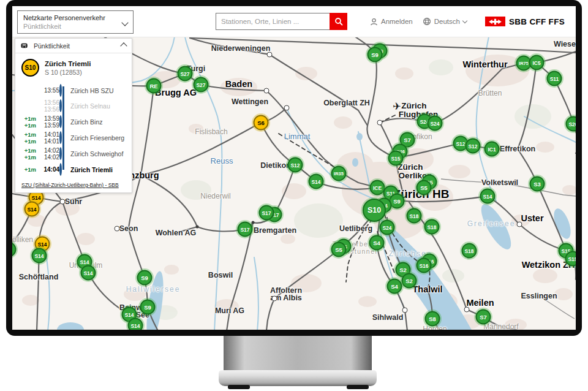 The width and height of the screenshot is (588, 391). Describe the element at coordinates (298, 378) in the screenshot. I see `monitor-base` at that location.